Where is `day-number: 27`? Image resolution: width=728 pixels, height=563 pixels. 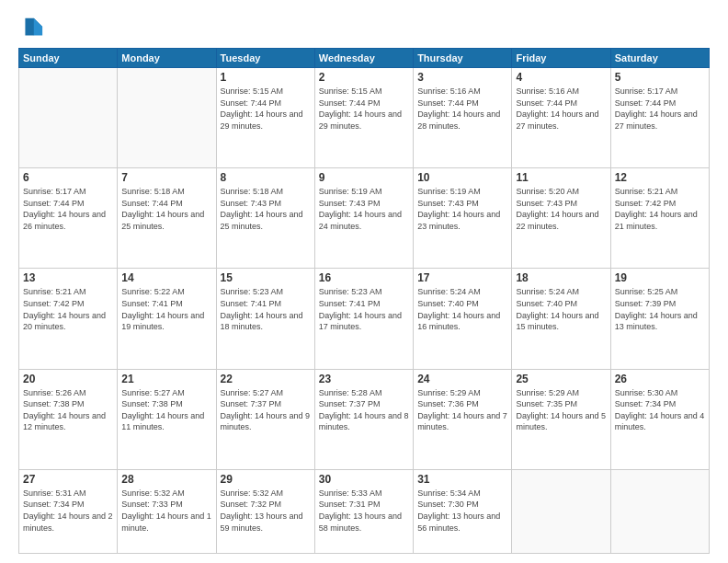 day-number: 27 is located at coordinates (68, 479).